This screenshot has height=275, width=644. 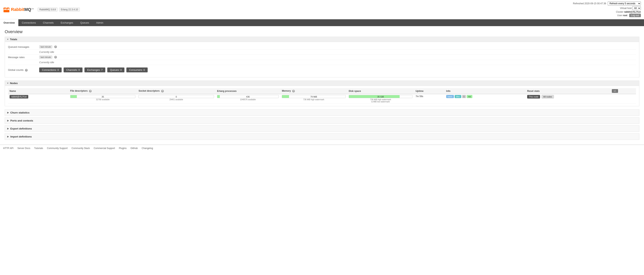 I want to click on import-definitions-header: ▶ Import definitions, so click(x=322, y=136).